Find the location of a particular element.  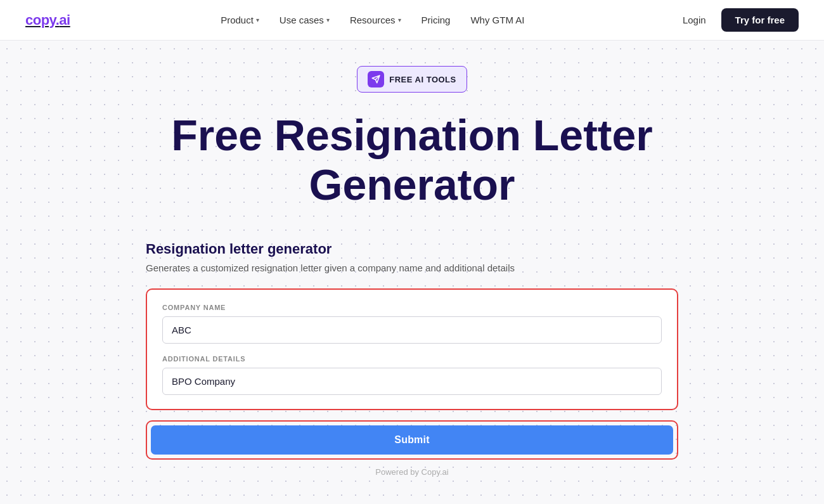

logo-highlight: ai is located at coordinates (65, 20).